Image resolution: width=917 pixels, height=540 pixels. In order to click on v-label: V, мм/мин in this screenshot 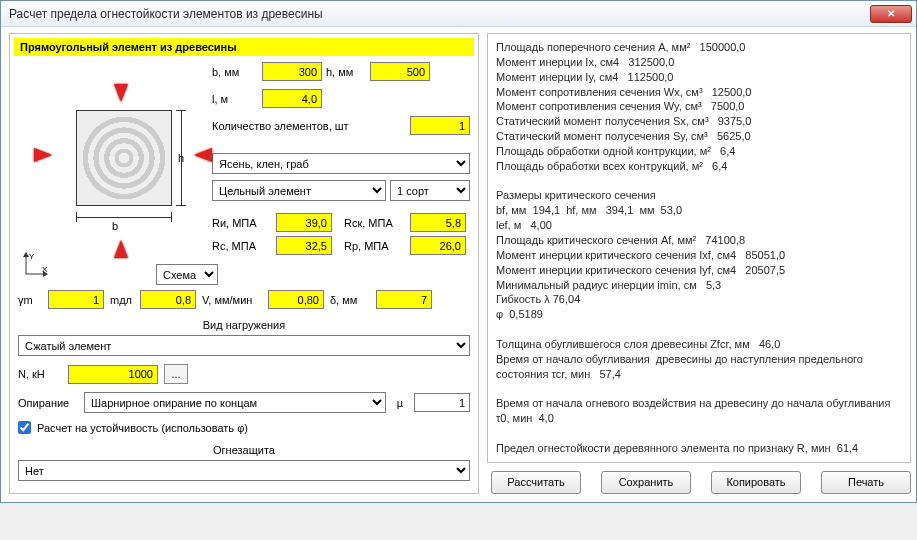, I will do `click(232, 300)`.